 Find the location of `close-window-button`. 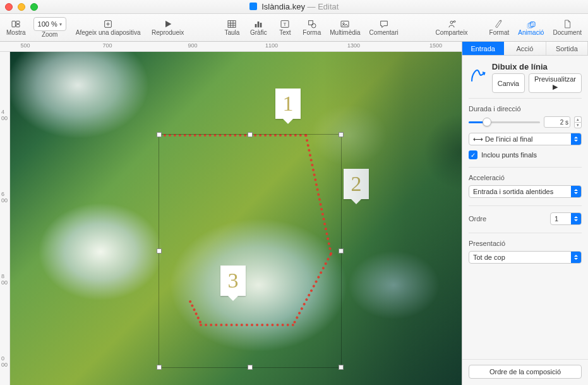

close-window-button is located at coordinates (9, 7).